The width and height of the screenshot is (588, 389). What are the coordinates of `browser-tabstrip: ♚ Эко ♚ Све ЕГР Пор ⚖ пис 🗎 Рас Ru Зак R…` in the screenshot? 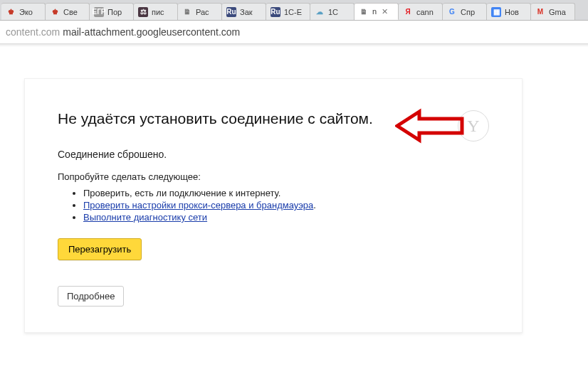 It's located at (294, 10).